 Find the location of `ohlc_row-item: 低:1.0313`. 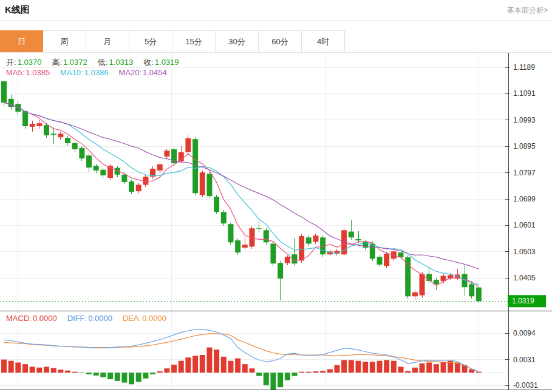

ohlc_row-item: 低:1.0313 is located at coordinates (115, 63).